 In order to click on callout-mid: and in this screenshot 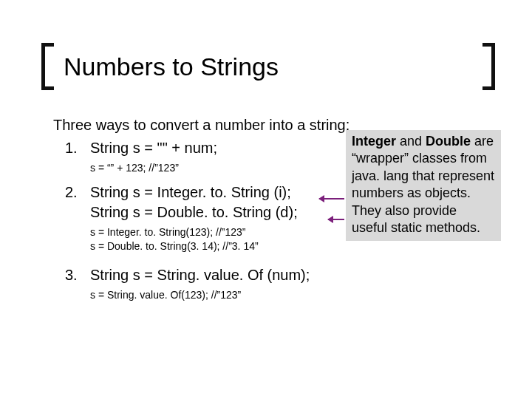, I will do `click(411, 141)`.